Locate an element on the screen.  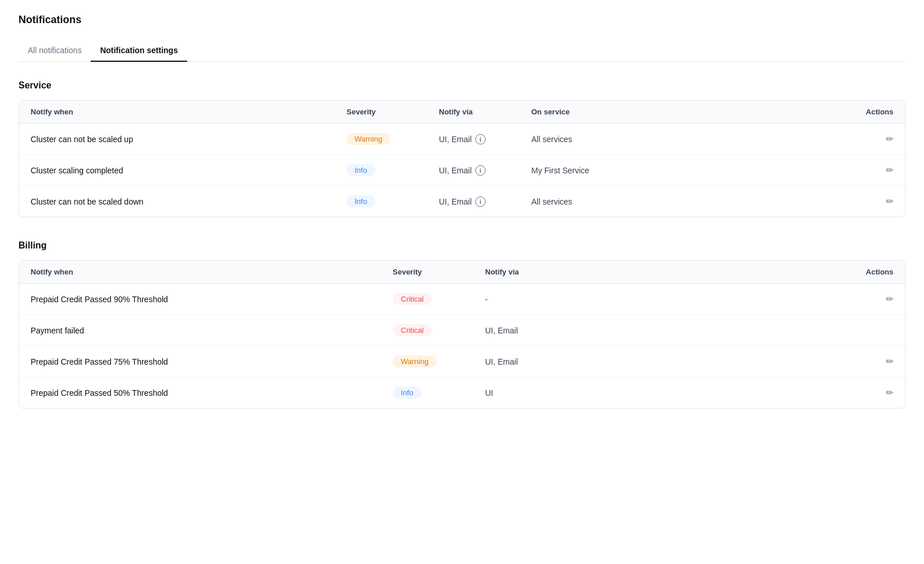
section-billing-title: Billing is located at coordinates (462, 246).